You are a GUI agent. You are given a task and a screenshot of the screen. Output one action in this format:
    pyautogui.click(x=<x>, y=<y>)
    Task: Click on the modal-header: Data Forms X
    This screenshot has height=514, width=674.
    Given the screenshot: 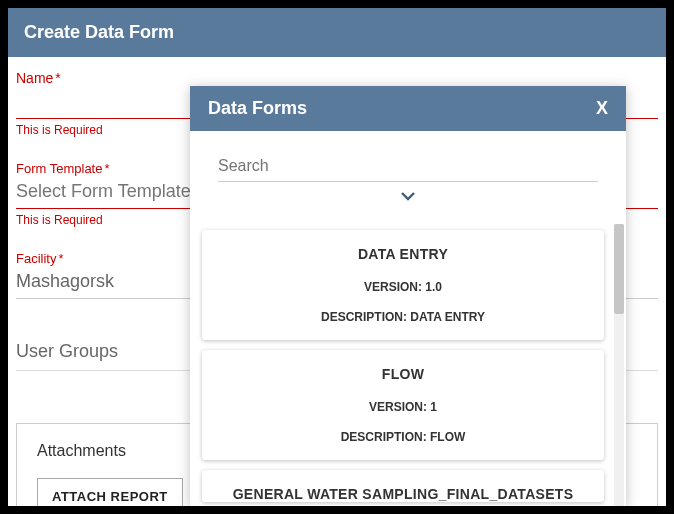 What is the action you would take?
    pyautogui.click(x=408, y=108)
    